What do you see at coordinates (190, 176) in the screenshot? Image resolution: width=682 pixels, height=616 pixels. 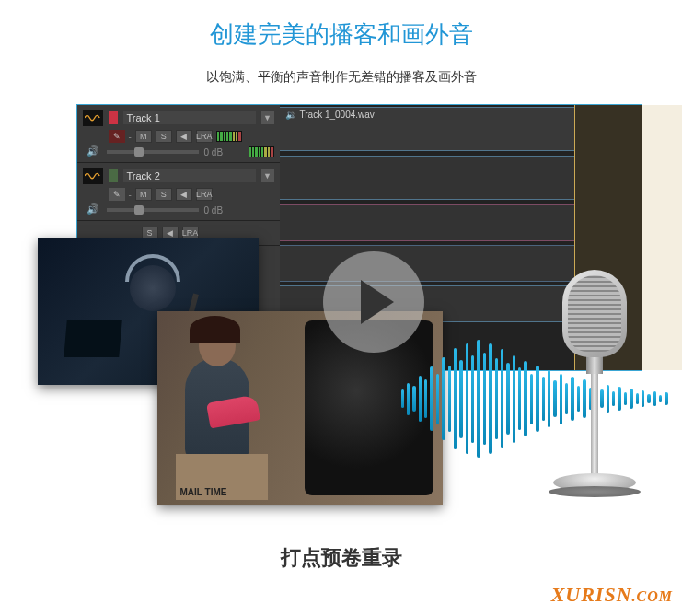 I see `track-name: Track 2` at bounding box center [190, 176].